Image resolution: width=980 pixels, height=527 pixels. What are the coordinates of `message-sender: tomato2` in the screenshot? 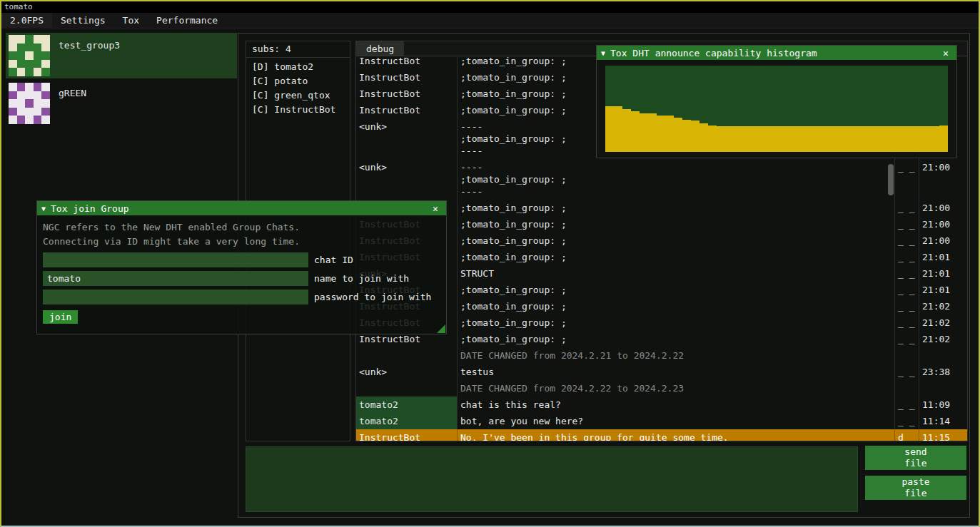 It's located at (407, 405).